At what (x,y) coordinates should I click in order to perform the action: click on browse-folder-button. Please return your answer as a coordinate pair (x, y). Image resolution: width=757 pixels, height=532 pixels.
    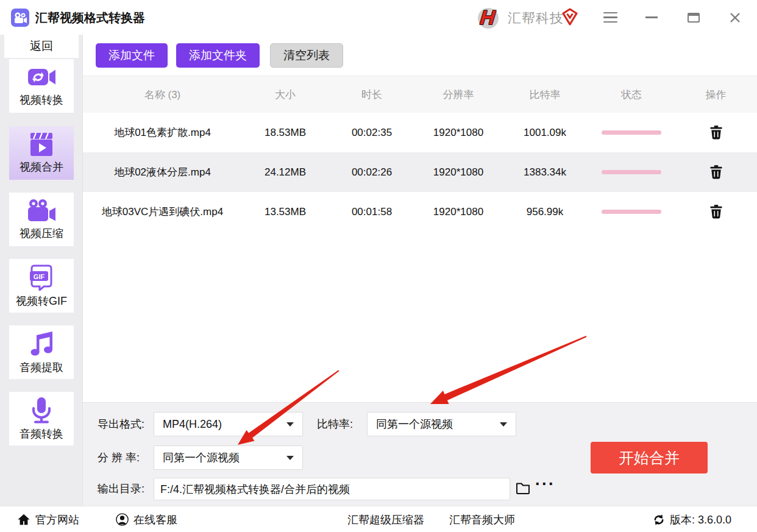
    Looking at the image, I should click on (523, 489).